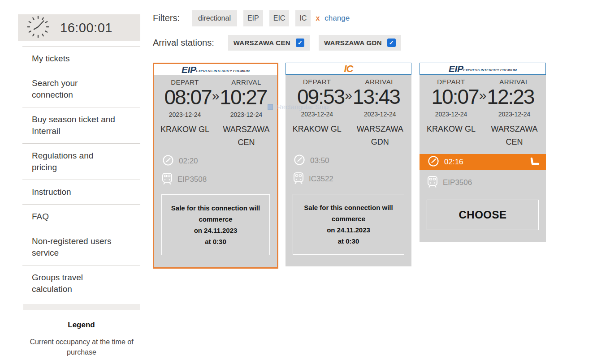  Describe the element at coordinates (82, 161) in the screenshot. I see `sidebar-item-regulations-pricing: Regulations and pricing` at that location.